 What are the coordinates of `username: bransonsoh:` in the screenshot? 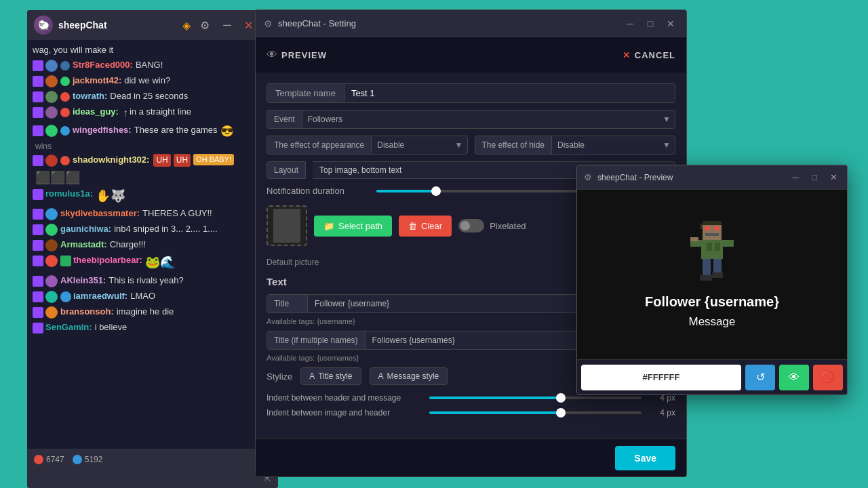 It's located at (87, 312).